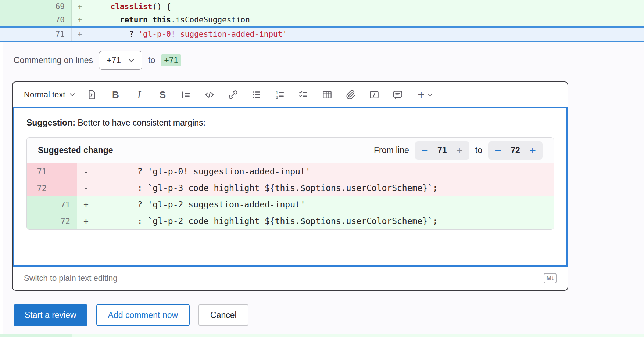  Describe the element at coordinates (210, 95) in the screenshot. I see `code-icon` at that location.